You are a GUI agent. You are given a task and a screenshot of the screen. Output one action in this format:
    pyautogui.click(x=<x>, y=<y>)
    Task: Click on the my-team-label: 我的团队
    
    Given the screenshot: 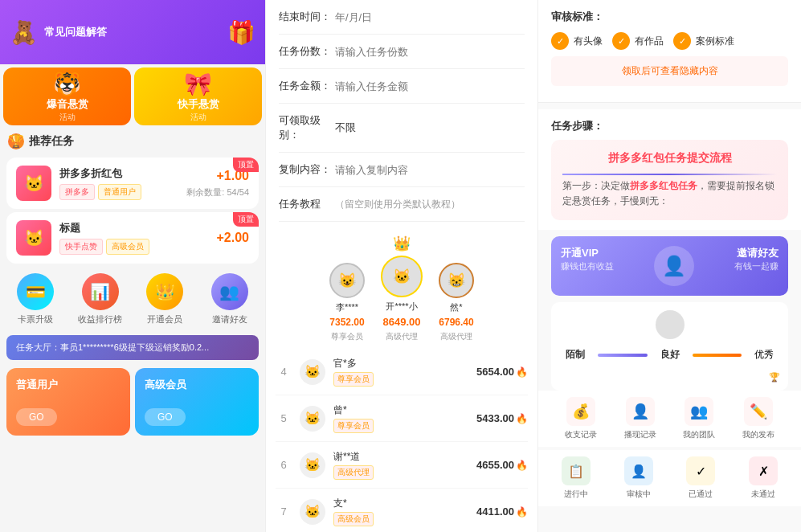 What is the action you would take?
    pyautogui.click(x=699, y=435)
    